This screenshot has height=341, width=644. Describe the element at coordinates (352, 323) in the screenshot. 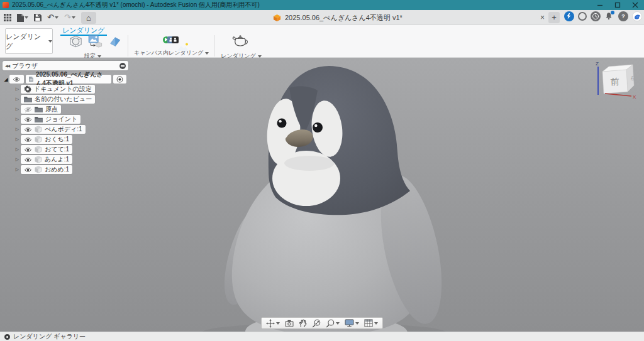

I see `display-settings-tool` at that location.